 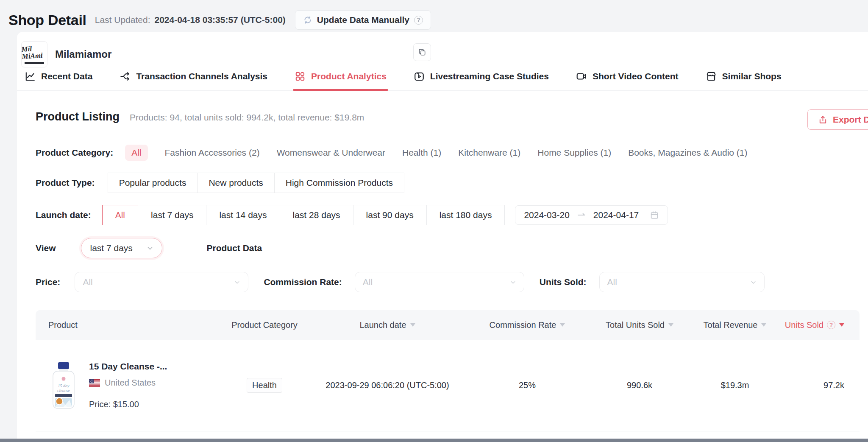 I want to click on live-video-icon, so click(x=419, y=76).